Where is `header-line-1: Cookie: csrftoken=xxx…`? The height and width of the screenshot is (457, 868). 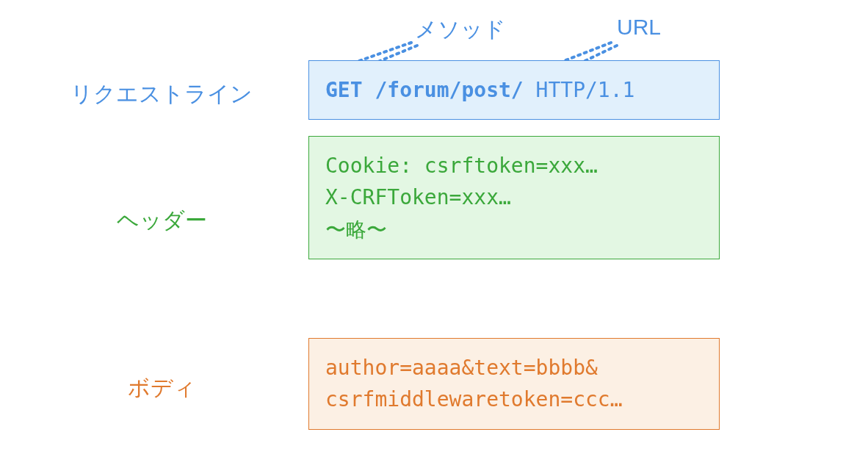
header-line-1: Cookie: csrftoken=xxx… is located at coordinates (514, 166).